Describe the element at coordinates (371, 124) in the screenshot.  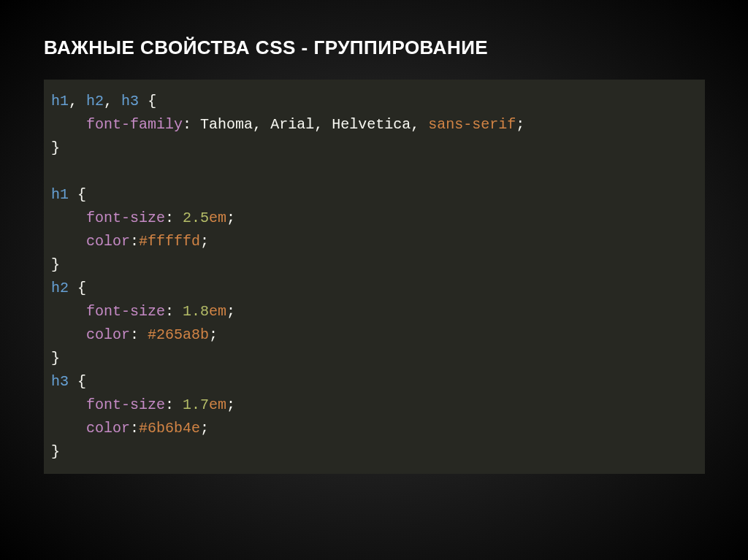
I see `value-helvetica: Helvetica` at that location.